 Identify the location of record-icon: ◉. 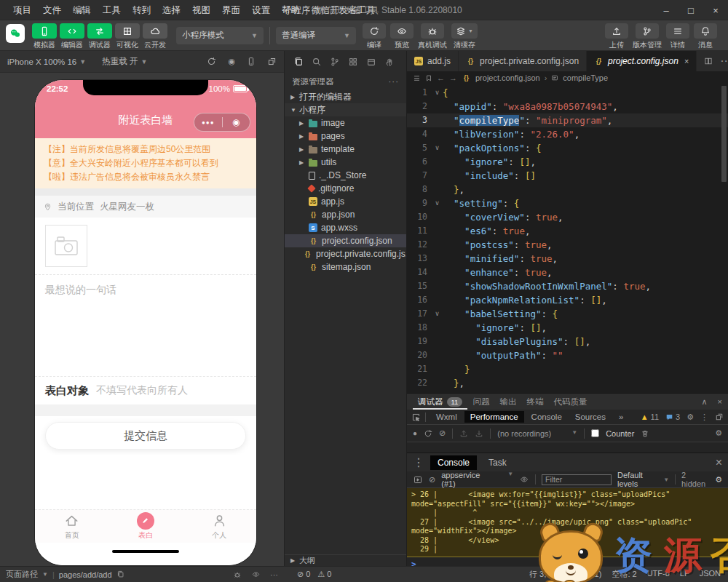
(232, 61).